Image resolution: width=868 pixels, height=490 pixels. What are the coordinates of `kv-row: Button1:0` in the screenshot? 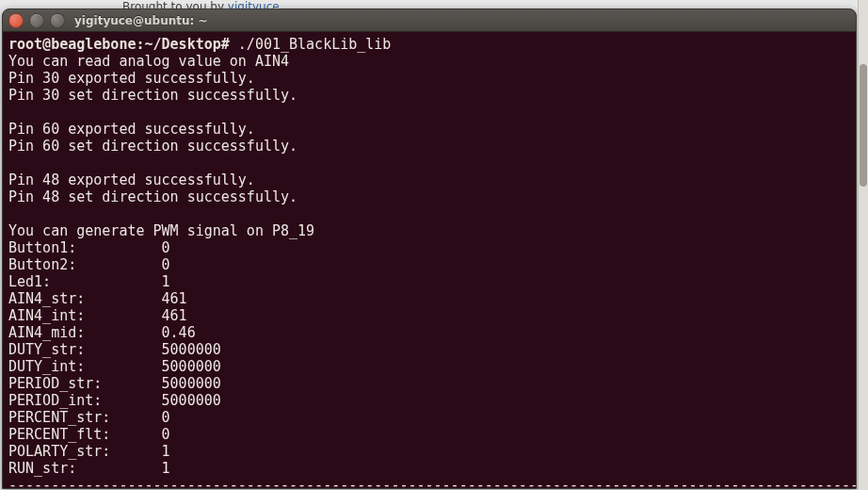 It's located at (89, 248).